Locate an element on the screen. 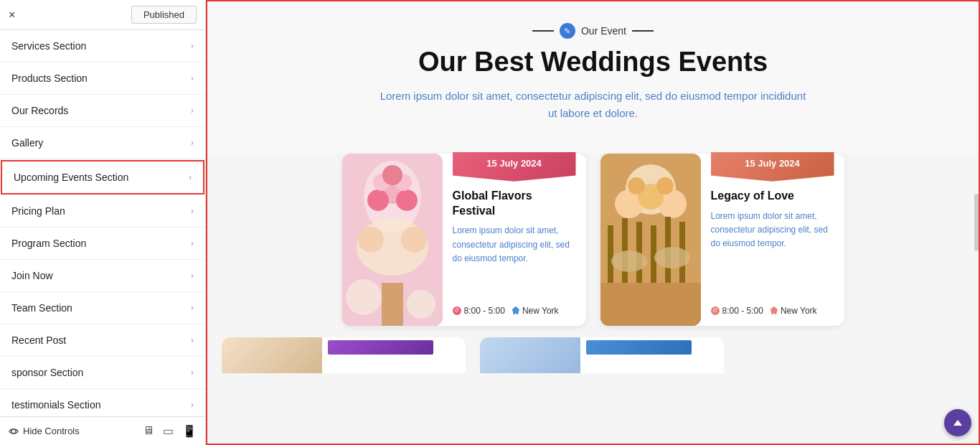 Image resolution: width=980 pixels, height=445 pixels. card-content-1: 15 July 2024 Global Flavors Festival Lor… is located at coordinates (514, 240).